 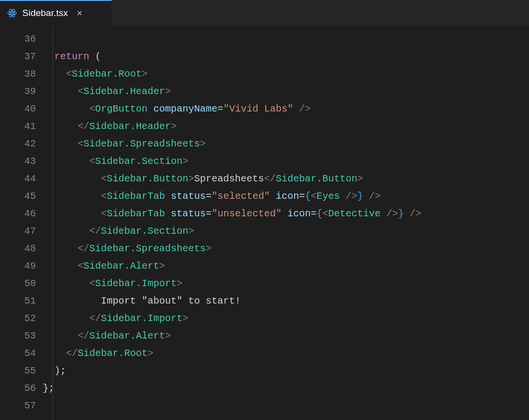 What do you see at coordinates (264, 13) in the screenshot?
I see `tab-bar: Sidebar.tsx ×` at bounding box center [264, 13].